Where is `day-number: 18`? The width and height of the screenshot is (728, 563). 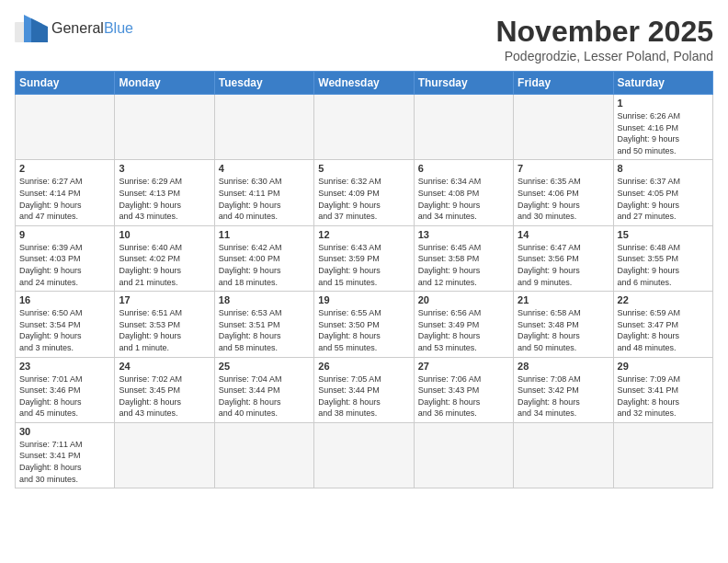 day-number: 18 is located at coordinates (265, 300).